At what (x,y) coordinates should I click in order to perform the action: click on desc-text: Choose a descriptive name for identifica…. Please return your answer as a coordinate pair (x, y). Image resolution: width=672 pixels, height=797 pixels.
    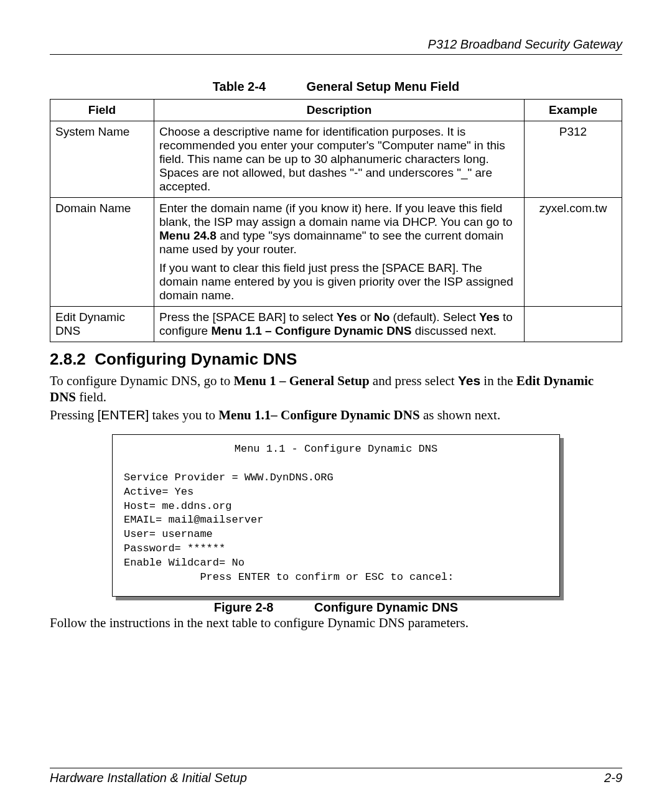
    Looking at the image, I should click on (339, 159).